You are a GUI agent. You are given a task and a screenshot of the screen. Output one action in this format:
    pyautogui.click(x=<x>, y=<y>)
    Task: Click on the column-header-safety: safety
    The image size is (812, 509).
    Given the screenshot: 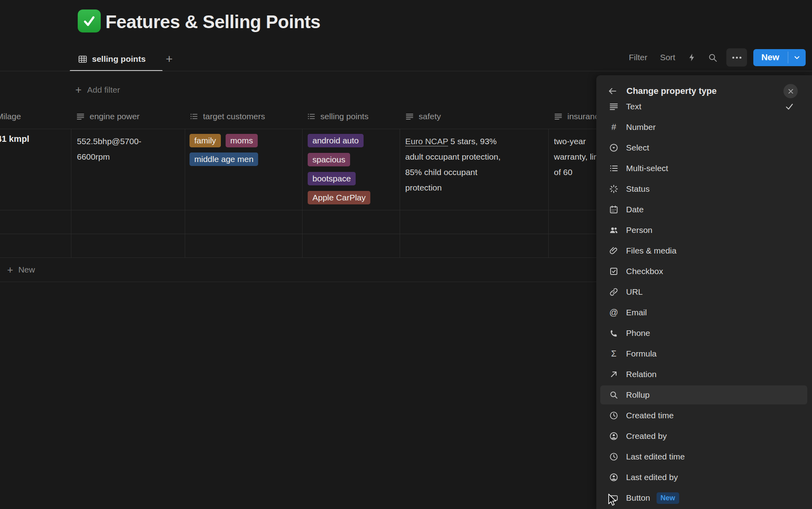 What is the action you would take?
    pyautogui.click(x=471, y=116)
    